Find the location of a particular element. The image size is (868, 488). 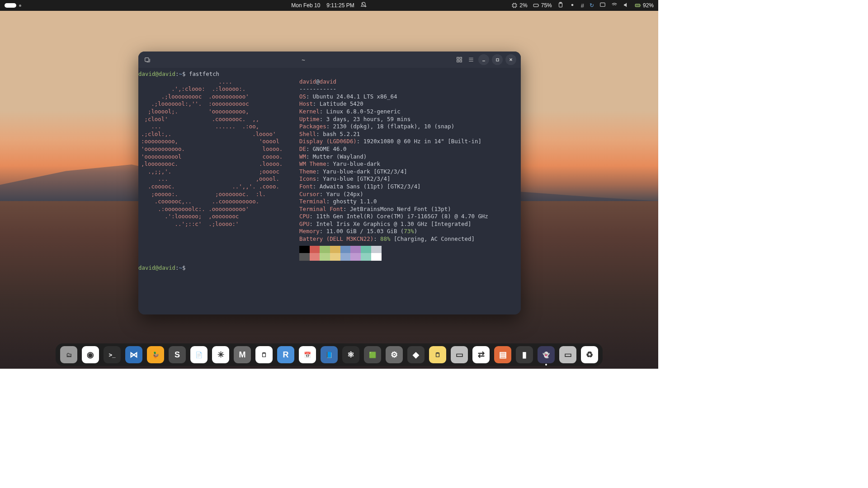

slack-icon: # is located at coordinates (582, 5).